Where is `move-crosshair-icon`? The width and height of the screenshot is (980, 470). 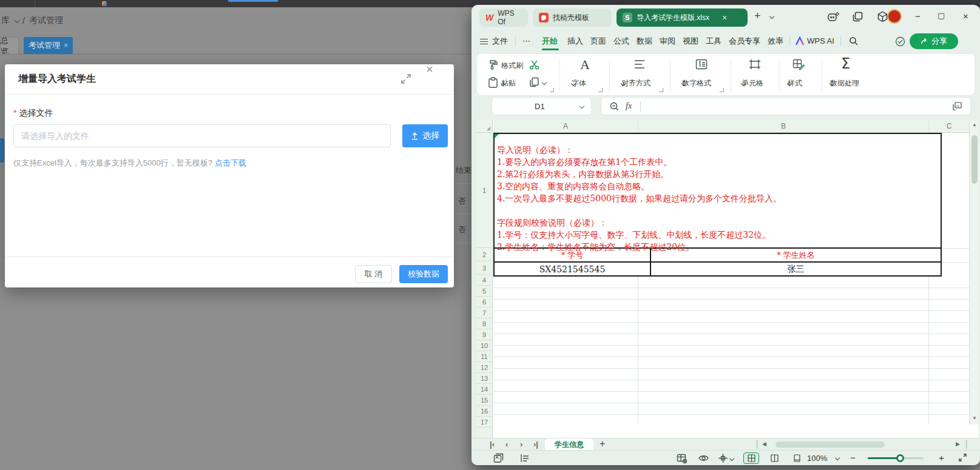
move-crosshair-icon is located at coordinates (723, 458).